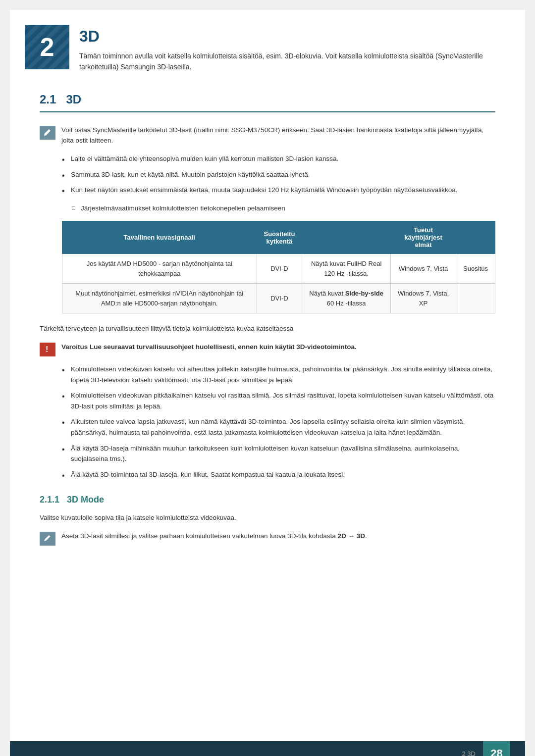 This screenshot has width=535, height=756. Describe the element at coordinates (282, 49) in the screenshot. I see `chapter-title-area: 3D Tämän toiminnon avulla voit katsella …` at that location.